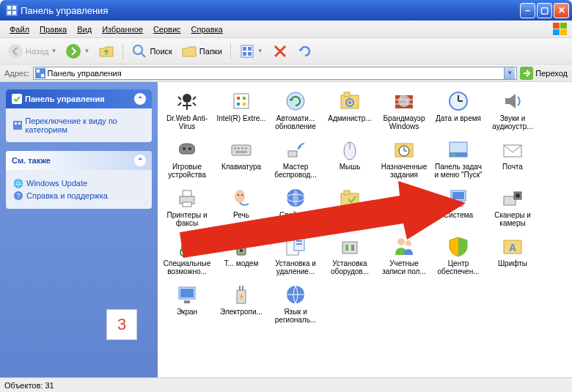  I want to click on gamectrl-icon, so click(187, 149).